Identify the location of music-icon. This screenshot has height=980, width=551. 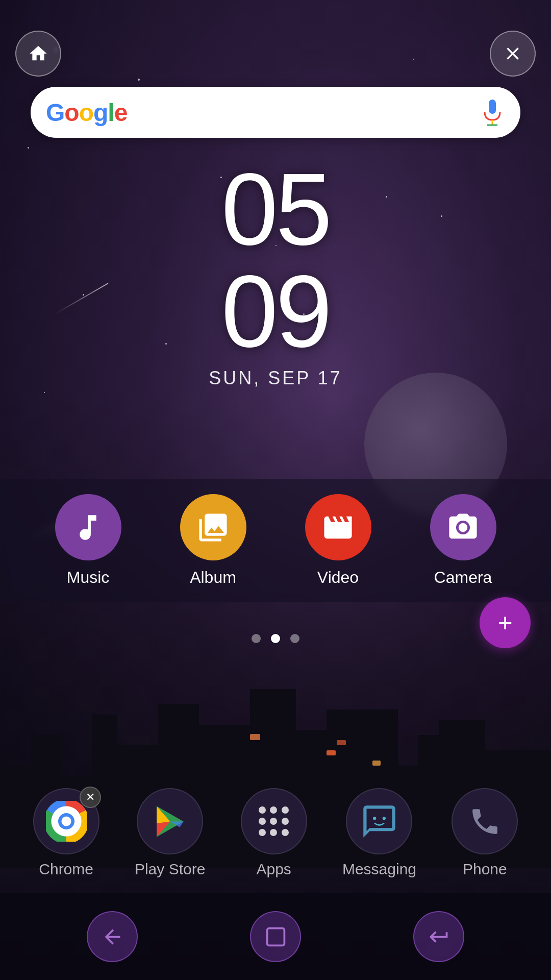
(88, 528).